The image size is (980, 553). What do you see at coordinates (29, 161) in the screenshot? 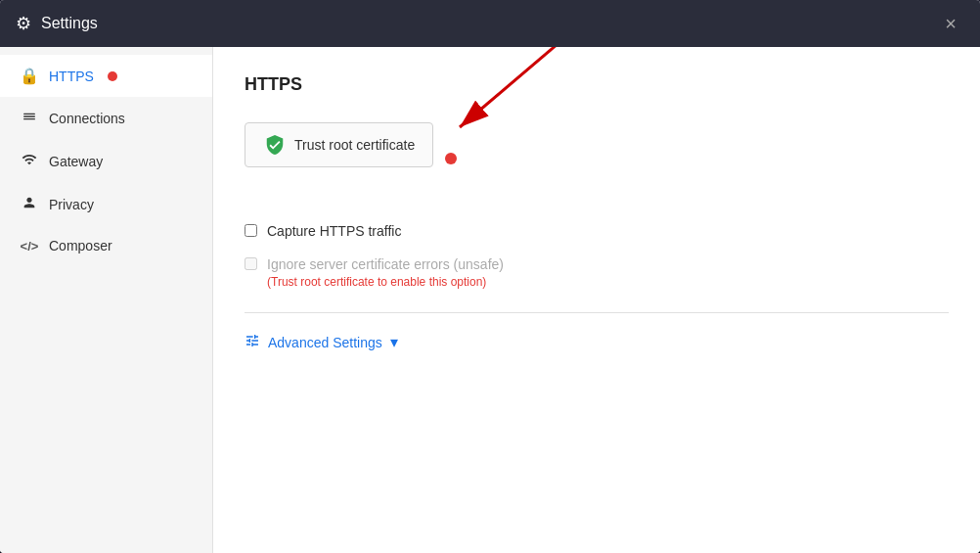
I see `gateway-icon` at bounding box center [29, 161].